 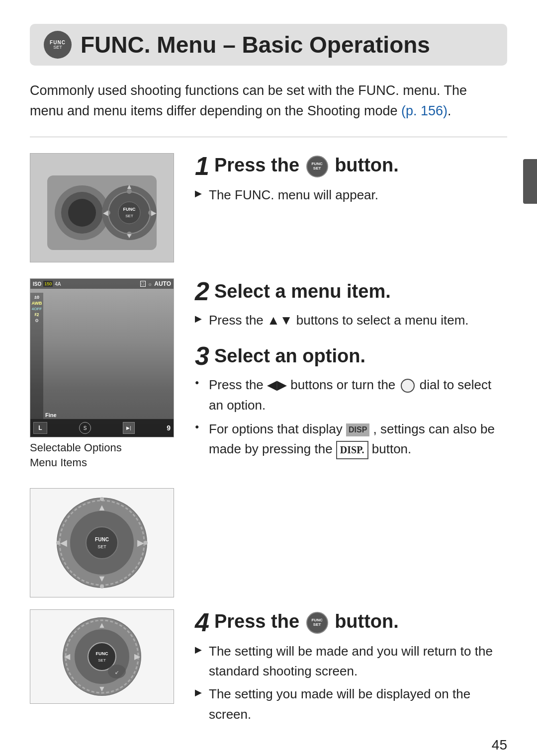 What do you see at coordinates (104, 463) in the screenshot?
I see `caption-menu-items: Menu Items` at bounding box center [104, 463].